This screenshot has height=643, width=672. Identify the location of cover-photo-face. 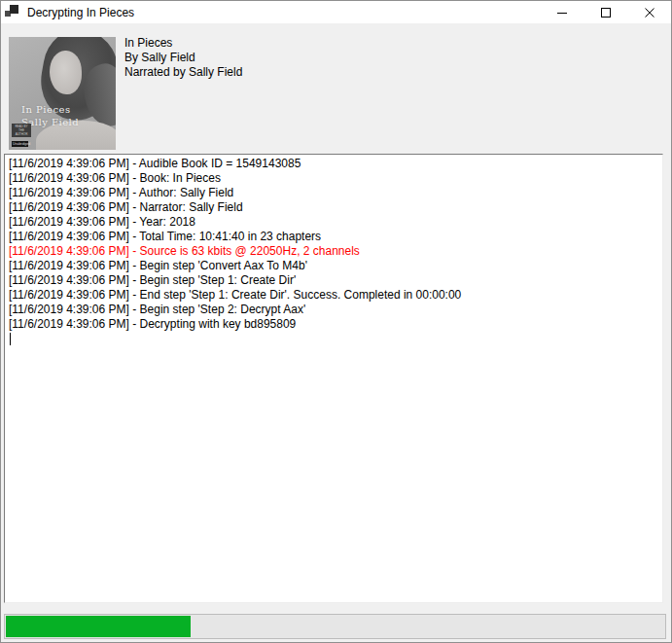
(66, 72).